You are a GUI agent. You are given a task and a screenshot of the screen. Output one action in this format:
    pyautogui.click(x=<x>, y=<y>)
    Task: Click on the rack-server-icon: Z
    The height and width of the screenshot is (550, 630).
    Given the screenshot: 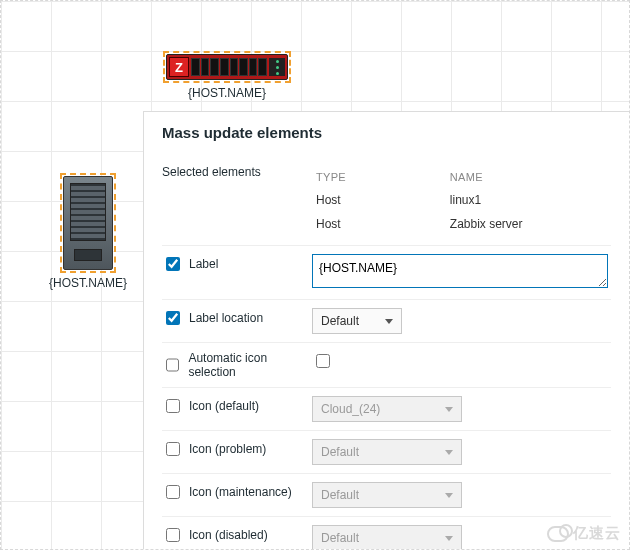 What is the action you would take?
    pyautogui.click(x=227, y=67)
    